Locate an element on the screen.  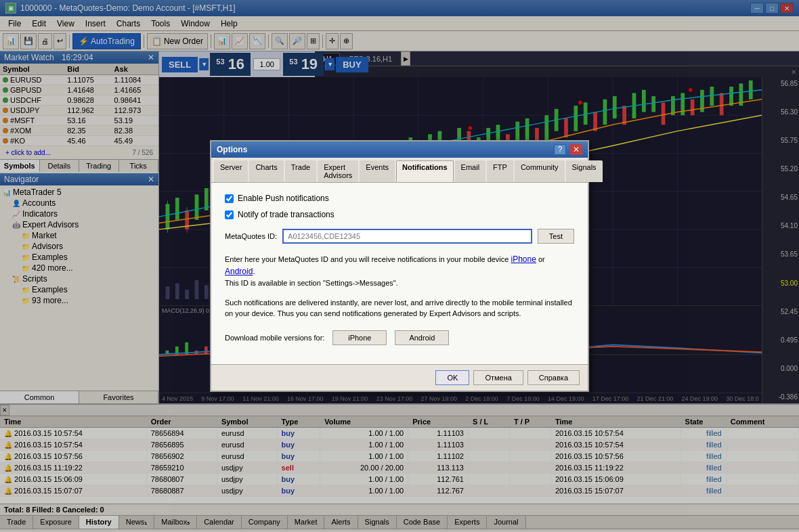
dialog-tab-signals: Signals is located at coordinates (584, 171).